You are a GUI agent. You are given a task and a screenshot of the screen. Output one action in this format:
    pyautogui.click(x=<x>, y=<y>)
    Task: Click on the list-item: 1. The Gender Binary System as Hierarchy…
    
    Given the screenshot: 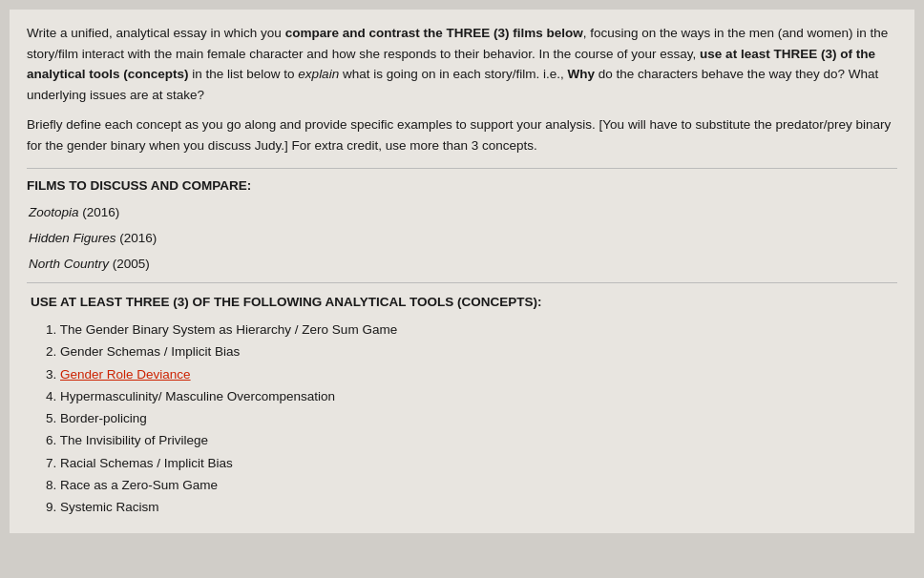 What is the action you would take?
    pyautogui.click(x=472, y=330)
    